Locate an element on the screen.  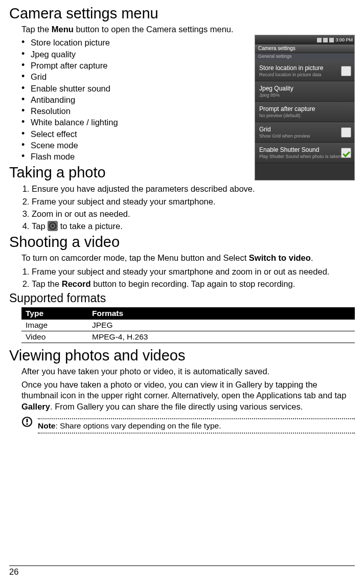
setting-title: Enable Shutter Sound is located at coordinates (305, 150).